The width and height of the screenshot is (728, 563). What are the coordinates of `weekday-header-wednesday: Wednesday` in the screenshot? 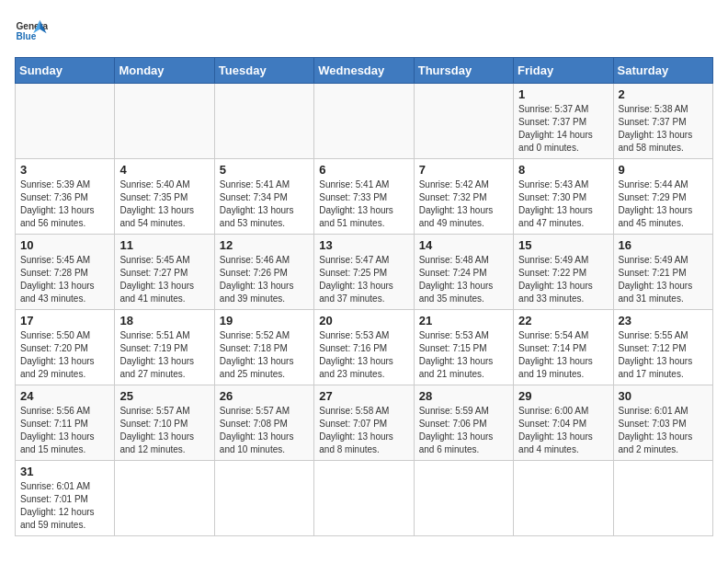 It's located at (364, 71).